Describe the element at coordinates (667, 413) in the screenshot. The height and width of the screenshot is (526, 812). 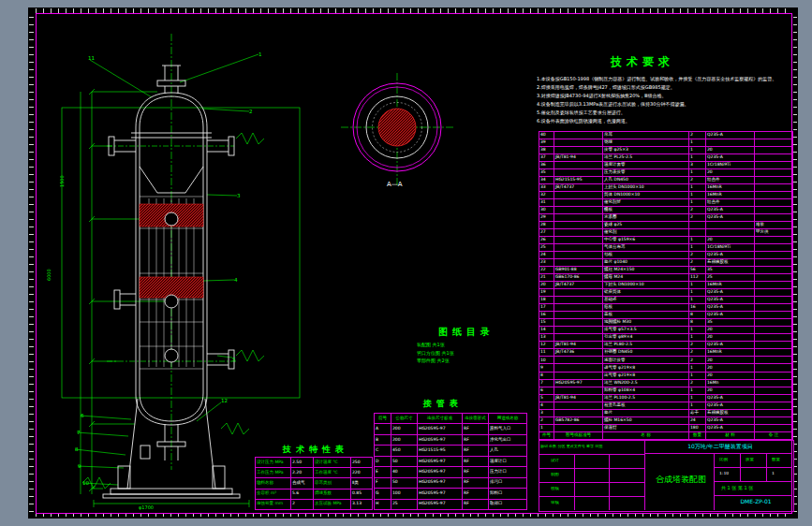
I see `table-row: 3垫片若干石棉橡胶板` at that location.